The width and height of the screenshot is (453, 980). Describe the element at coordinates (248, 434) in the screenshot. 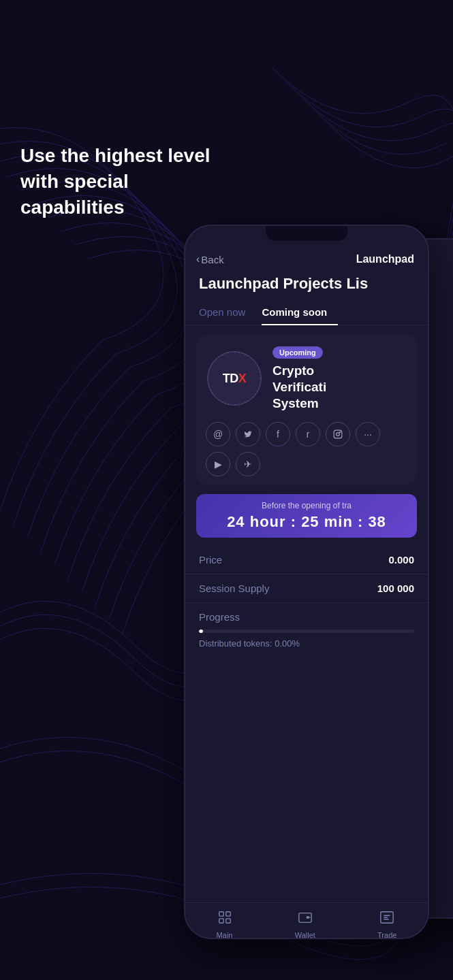

I see `social-icon-twitter` at that location.